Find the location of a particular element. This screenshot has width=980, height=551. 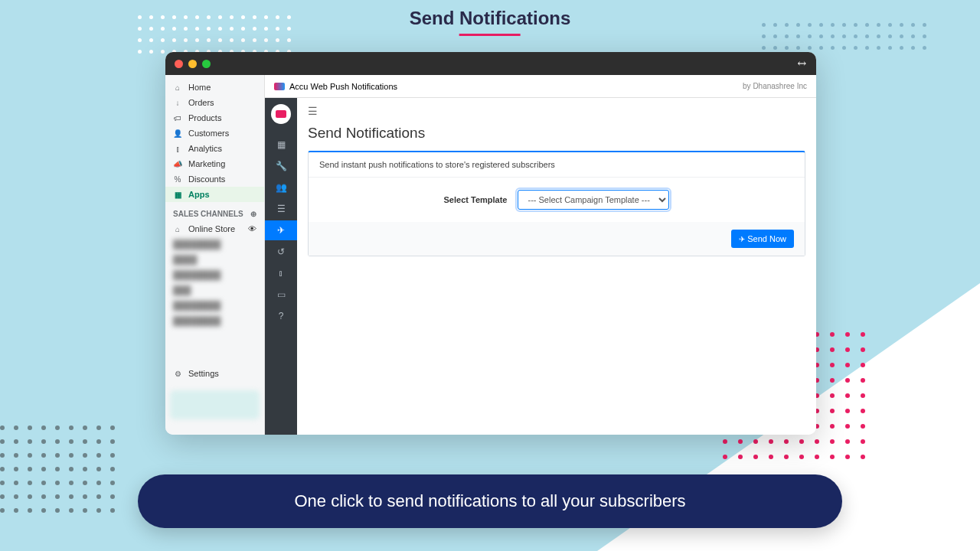

nav-apps: ▦Apps is located at coordinates (214, 194).